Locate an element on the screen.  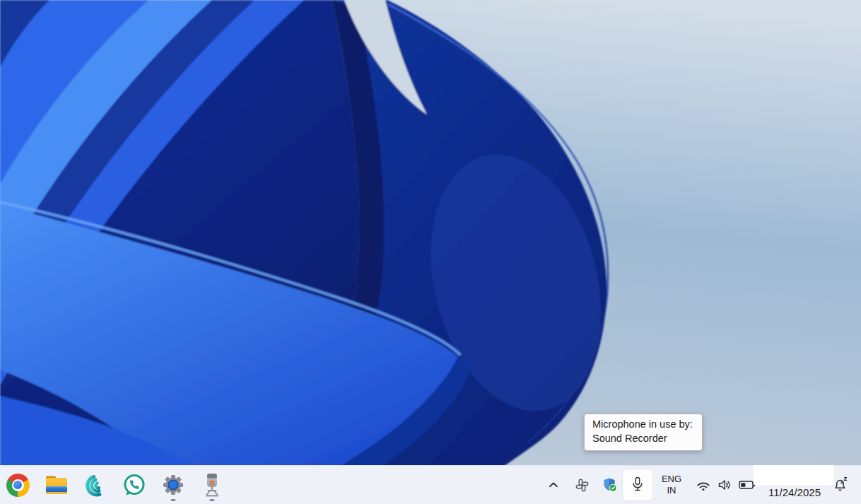
chrome-icon is located at coordinates (18, 485).